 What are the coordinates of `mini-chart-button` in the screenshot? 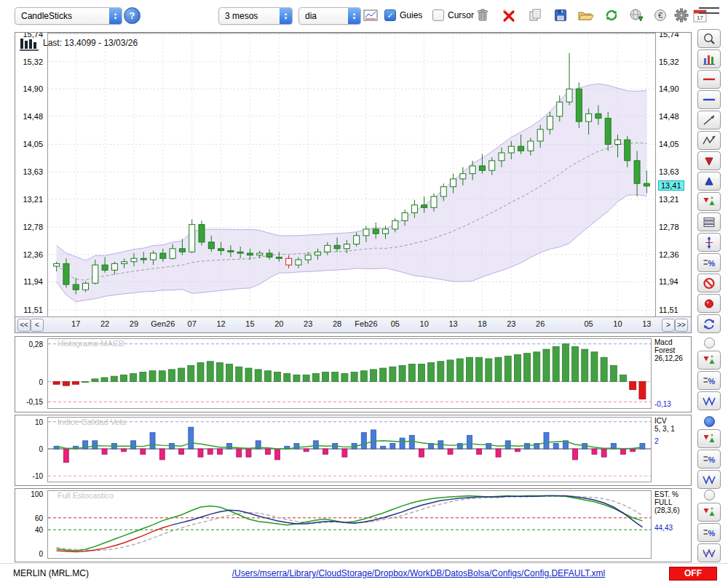 It's located at (371, 15).